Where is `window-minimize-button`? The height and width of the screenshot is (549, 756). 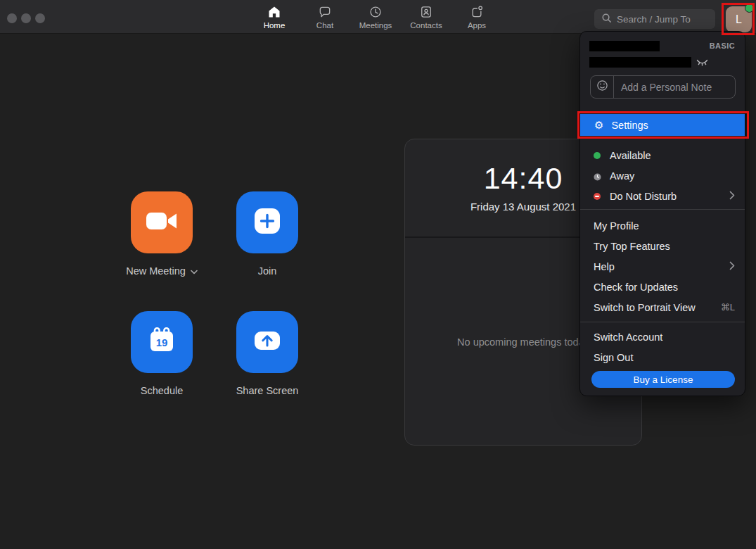
window-minimize-button is located at coordinates (26, 18).